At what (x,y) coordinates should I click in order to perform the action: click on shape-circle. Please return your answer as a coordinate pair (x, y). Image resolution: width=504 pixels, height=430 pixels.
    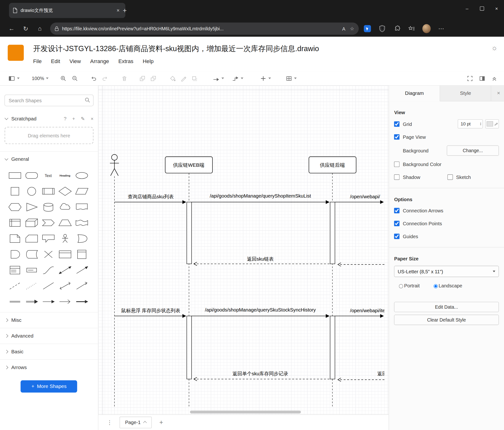
    Looking at the image, I should click on (32, 191).